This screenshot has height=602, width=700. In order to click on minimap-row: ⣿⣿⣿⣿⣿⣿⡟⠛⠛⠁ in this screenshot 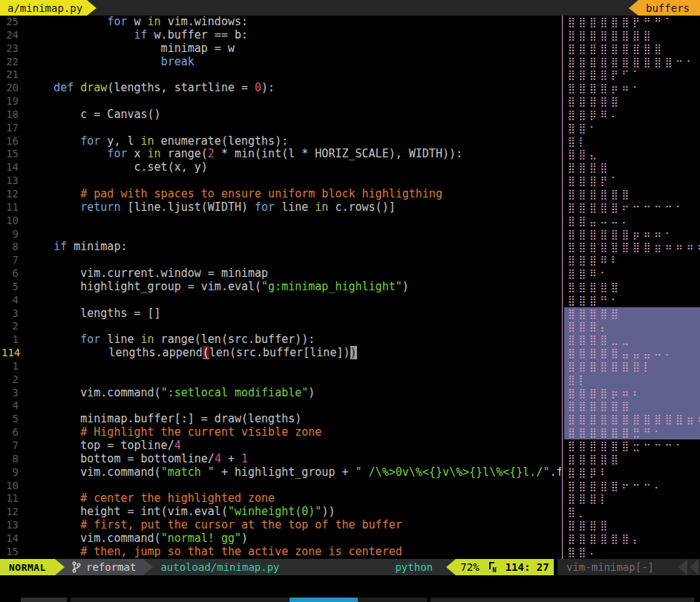, I will do `click(632, 22)`.